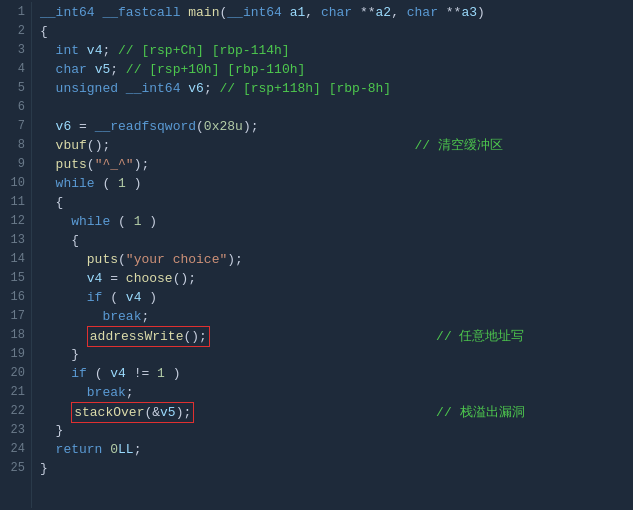 The image size is (633, 510). I want to click on code-line: int v4; // [rsp+Ch] [rbp-114h], so click(336, 50).